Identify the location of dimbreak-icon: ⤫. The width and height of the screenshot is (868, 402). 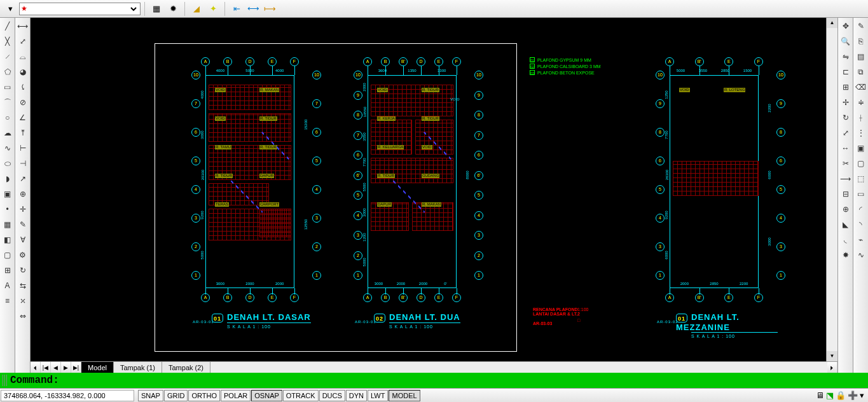
(23, 301).